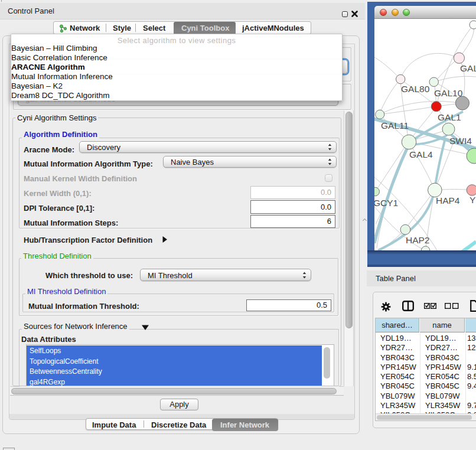 The height and width of the screenshot is (450, 476). I want to click on svg-text: HAP4, so click(448, 201).